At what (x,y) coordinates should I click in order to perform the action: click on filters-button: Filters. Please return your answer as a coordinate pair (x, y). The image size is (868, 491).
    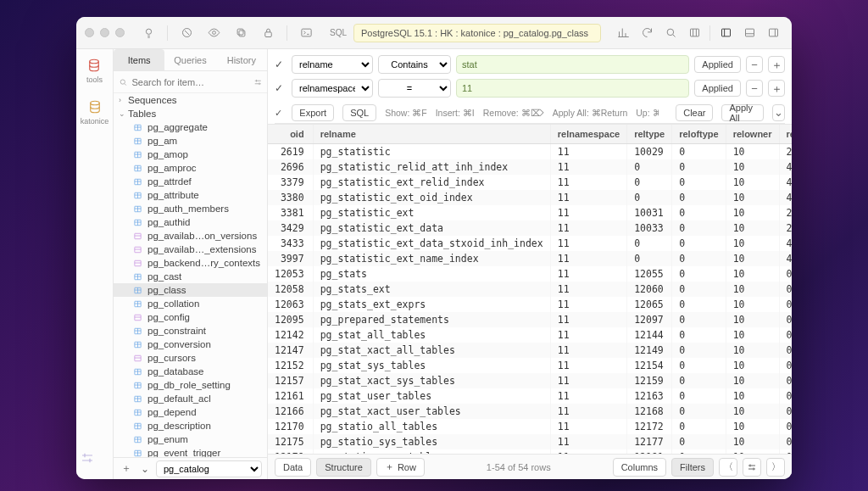
    Looking at the image, I should click on (693, 467).